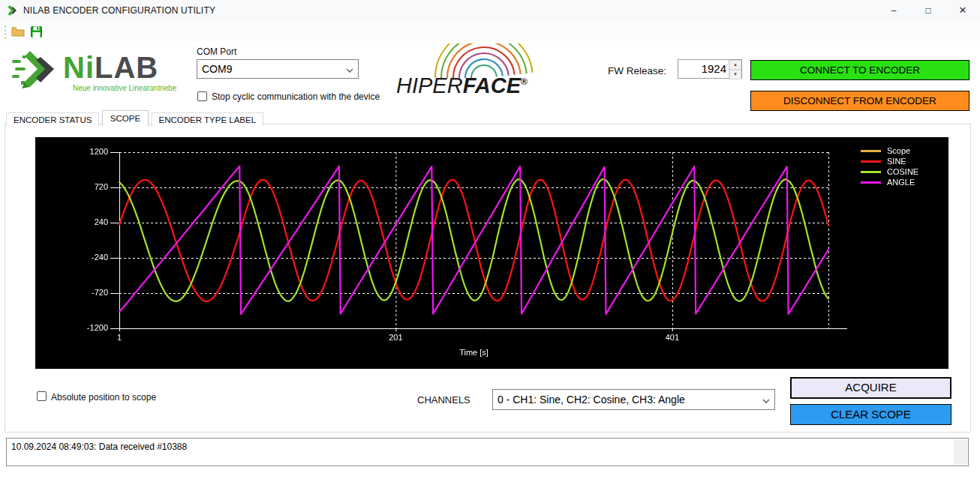 The width and height of the screenshot is (980, 485). Describe the element at coordinates (870, 183) in the screenshot. I see `legend-swatch-angle` at that location.